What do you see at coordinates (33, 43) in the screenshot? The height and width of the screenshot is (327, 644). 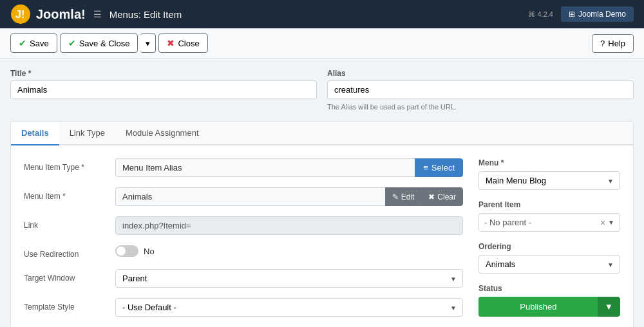 I see `save-button: ✔ Save` at bounding box center [33, 43].